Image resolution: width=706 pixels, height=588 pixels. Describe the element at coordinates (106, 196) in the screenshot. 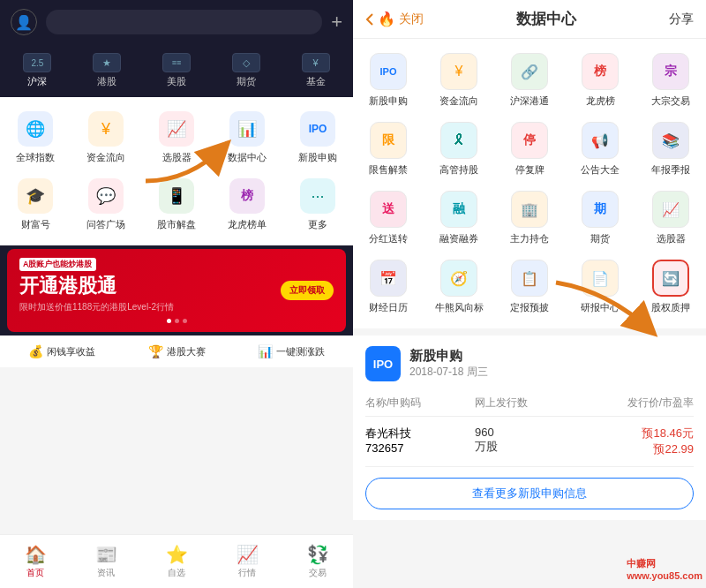

I see `wenda-icon: 💬` at that location.